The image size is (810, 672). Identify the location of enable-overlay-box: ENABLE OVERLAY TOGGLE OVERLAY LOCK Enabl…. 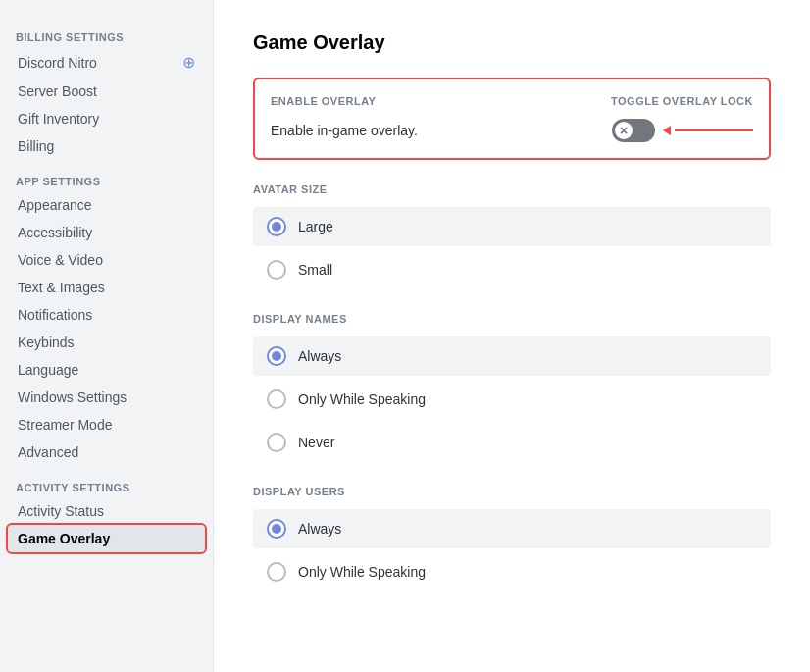
(512, 119).